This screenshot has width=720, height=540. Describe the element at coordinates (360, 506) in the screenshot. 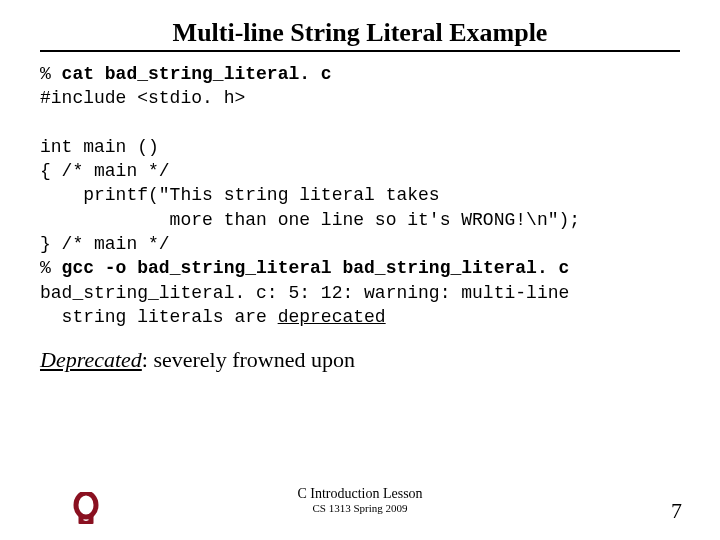

I see `footer: C Introduction Lesson CS 1313 Spring 200…` at that location.